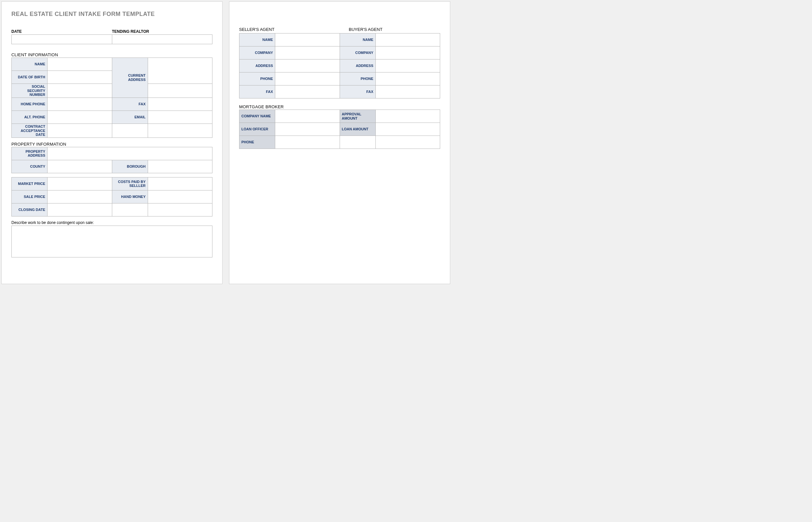  I want to click on describe-work-input, so click(112, 241).